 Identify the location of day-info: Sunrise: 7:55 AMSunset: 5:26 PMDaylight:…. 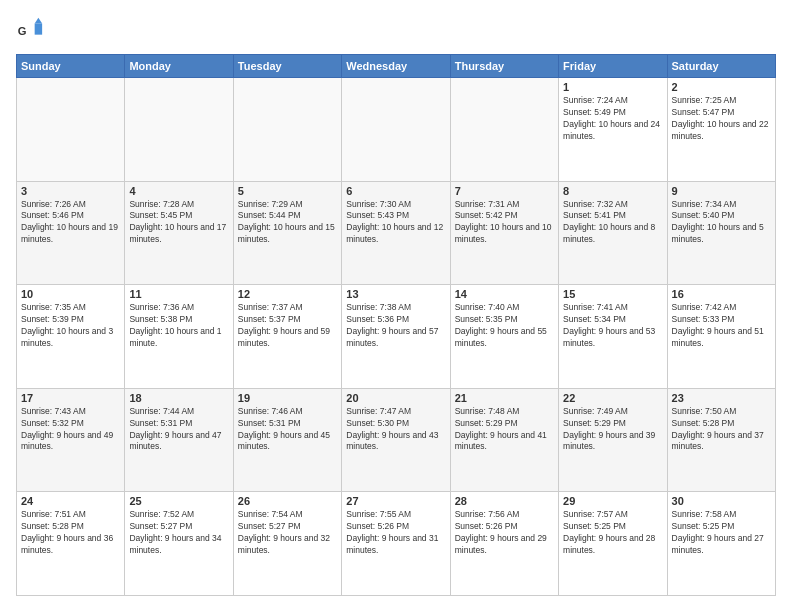
(396, 533).